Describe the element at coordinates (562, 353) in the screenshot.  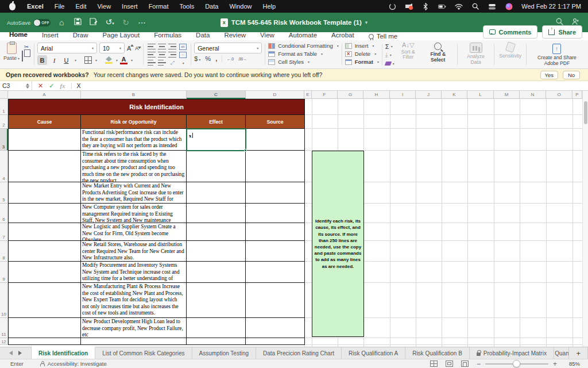
I see `sheet-tab-risk-quantification: Risk Quantifica` at that location.